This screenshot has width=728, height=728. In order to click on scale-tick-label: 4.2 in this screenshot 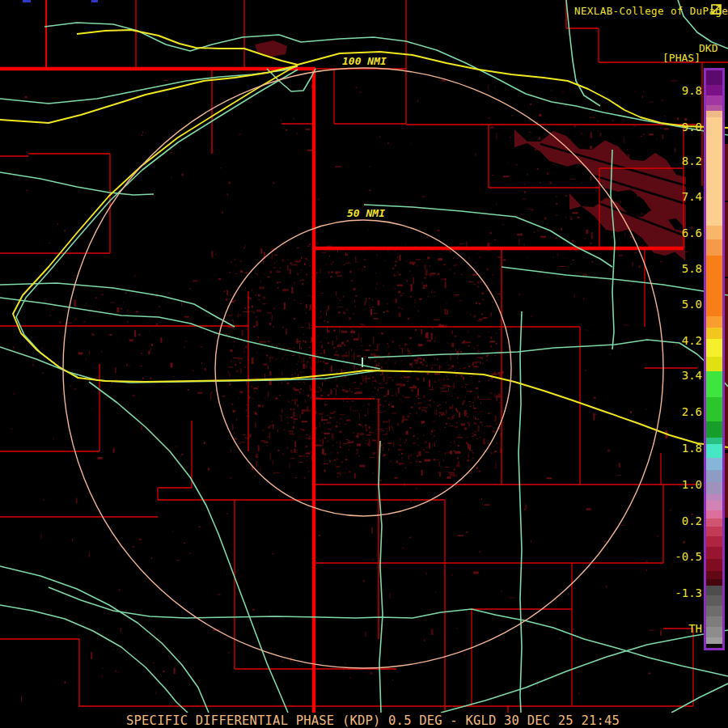, I will do `click(684, 341)`.